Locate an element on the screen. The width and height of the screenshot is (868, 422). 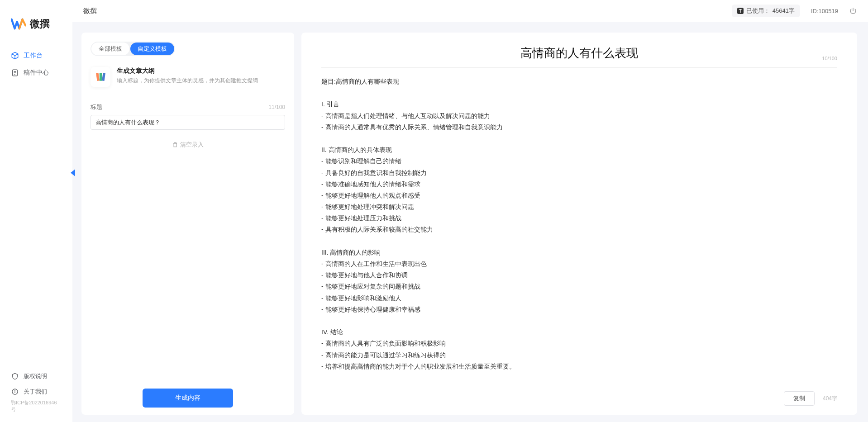
nav-about: 关于我们 is located at coordinates (36, 392).